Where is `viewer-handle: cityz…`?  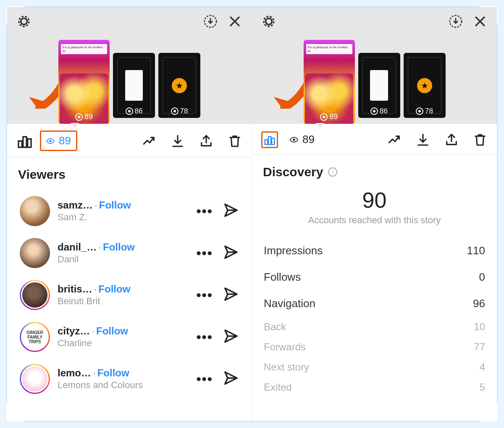 viewer-handle: cityz… is located at coordinates (74, 331).